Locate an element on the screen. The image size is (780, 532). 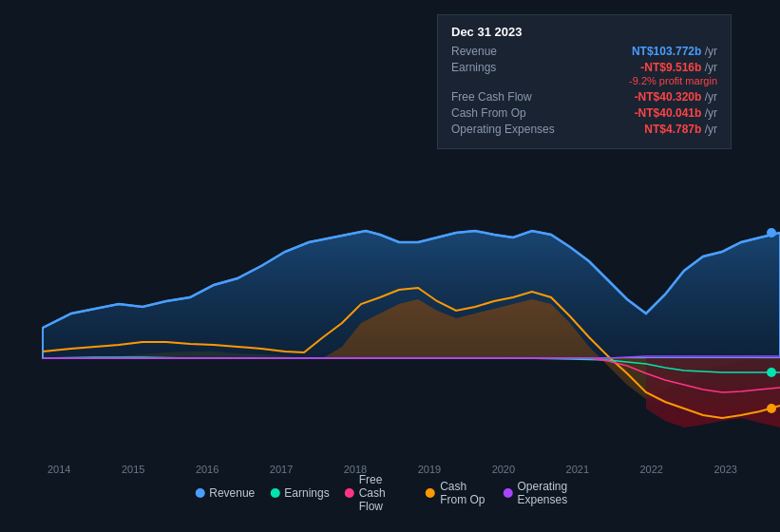
legend-label-free-cash-flow: Free Cash Flow is located at coordinates (386, 493).